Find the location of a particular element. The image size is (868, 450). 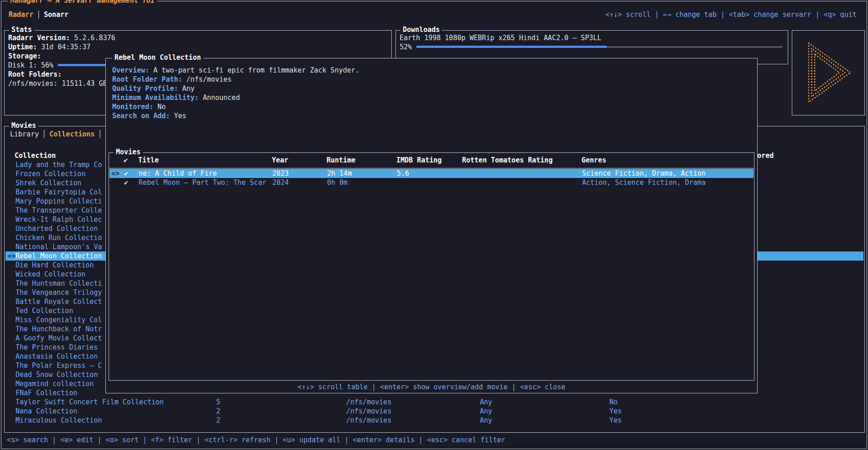

movie-row: ✔Rebel Moon – Part Two: The Scar20240h 0… is located at coordinates (431, 183).